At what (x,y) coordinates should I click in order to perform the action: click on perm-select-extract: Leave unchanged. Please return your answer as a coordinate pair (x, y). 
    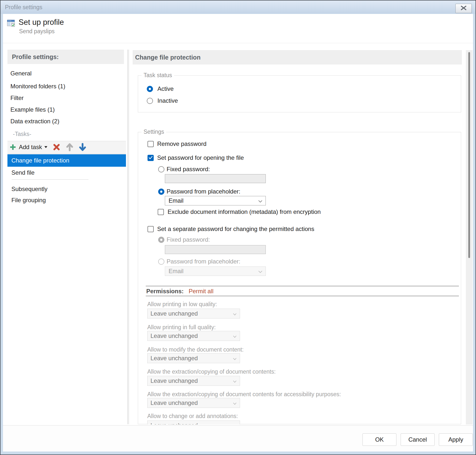
    Looking at the image, I should click on (194, 381).